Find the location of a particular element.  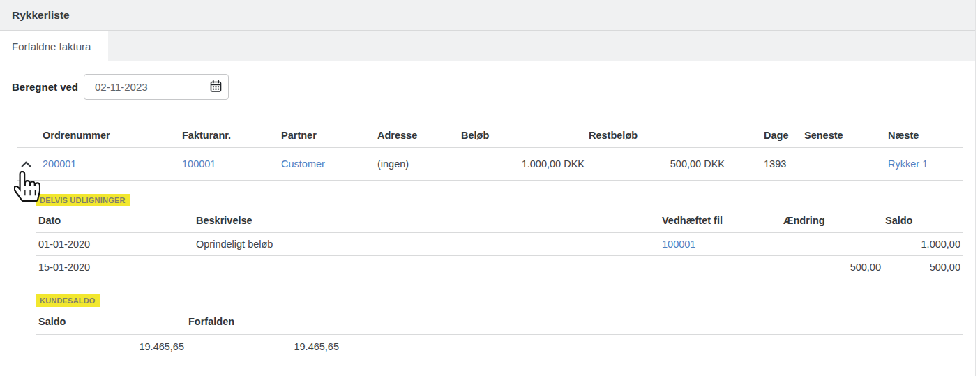

window-edge is located at coordinates (978, 188).